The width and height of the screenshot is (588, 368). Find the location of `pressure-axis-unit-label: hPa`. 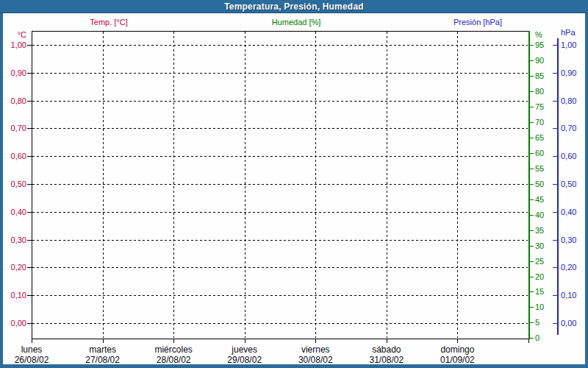

pressure-axis-unit-label: hPa is located at coordinates (568, 32).